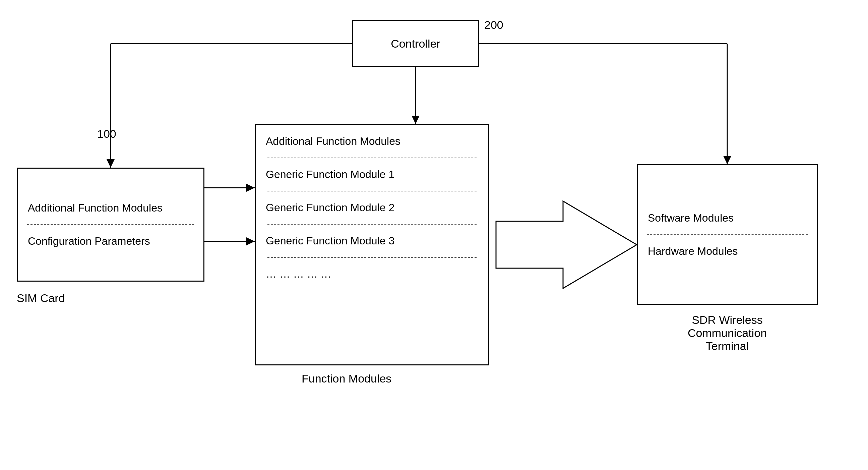 The height and width of the screenshot is (470, 868). What do you see at coordinates (111, 208) in the screenshot?
I see `simcard-row1: Additional Function Modules` at bounding box center [111, 208].